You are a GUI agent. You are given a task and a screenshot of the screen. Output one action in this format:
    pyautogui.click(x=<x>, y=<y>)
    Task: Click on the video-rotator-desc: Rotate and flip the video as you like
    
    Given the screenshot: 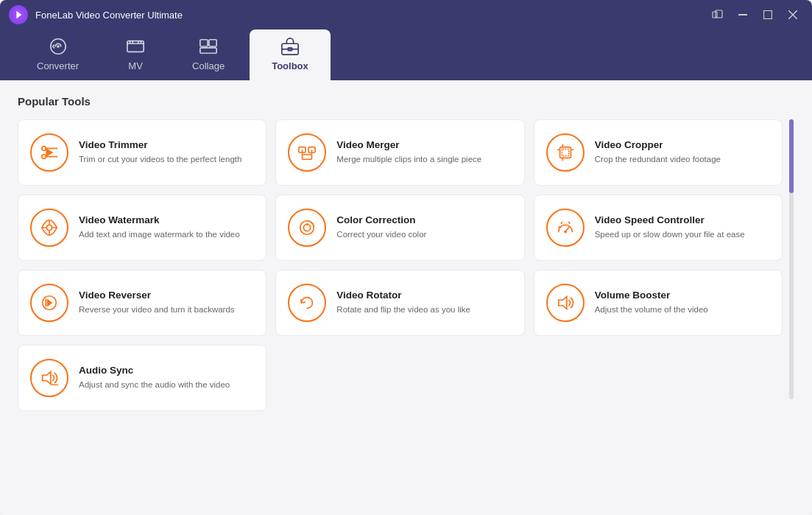 What is the action you would take?
    pyautogui.click(x=424, y=309)
    